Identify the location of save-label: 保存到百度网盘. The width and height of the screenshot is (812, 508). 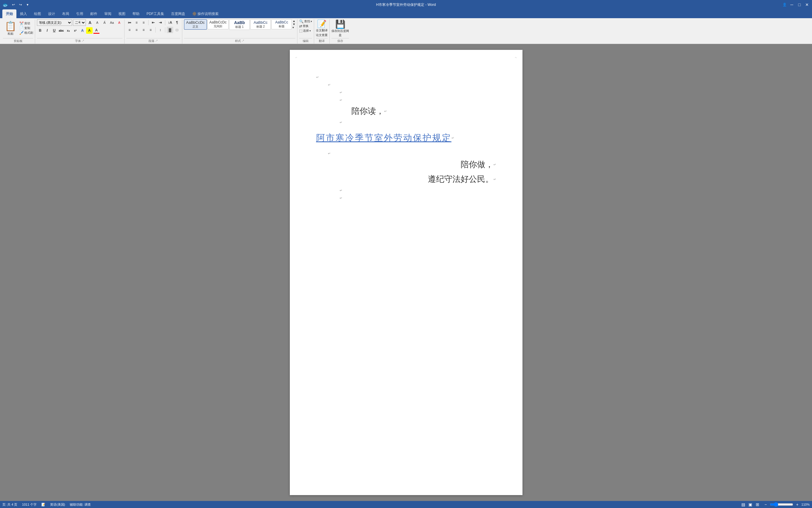
(340, 33).